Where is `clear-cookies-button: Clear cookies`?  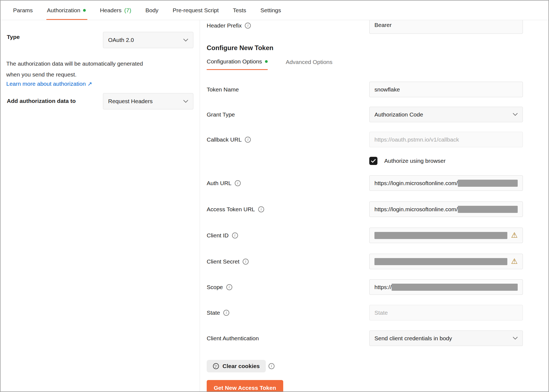 clear-cookies-button: Clear cookies is located at coordinates (236, 366).